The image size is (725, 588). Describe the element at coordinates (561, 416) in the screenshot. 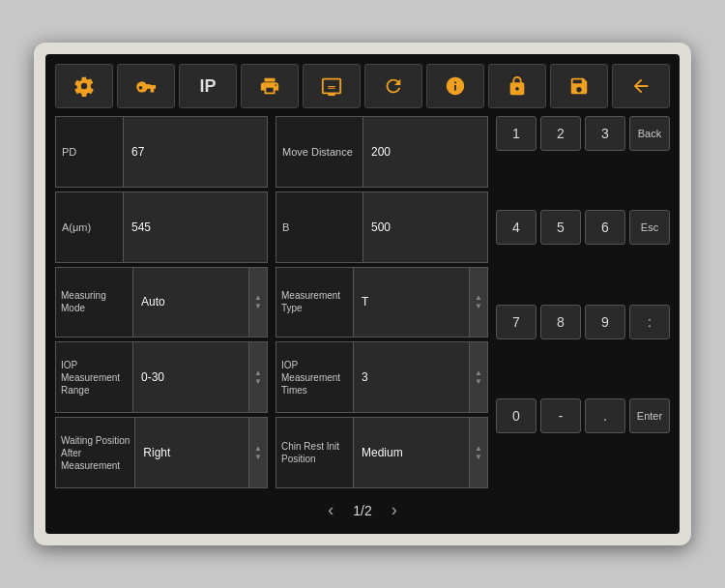

I see `minus-btn: -` at that location.